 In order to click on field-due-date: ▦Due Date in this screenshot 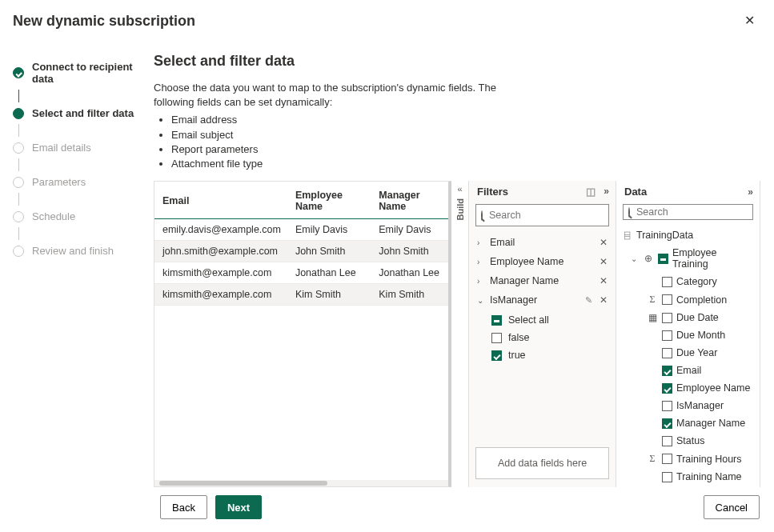, I will do `click(688, 318)`.